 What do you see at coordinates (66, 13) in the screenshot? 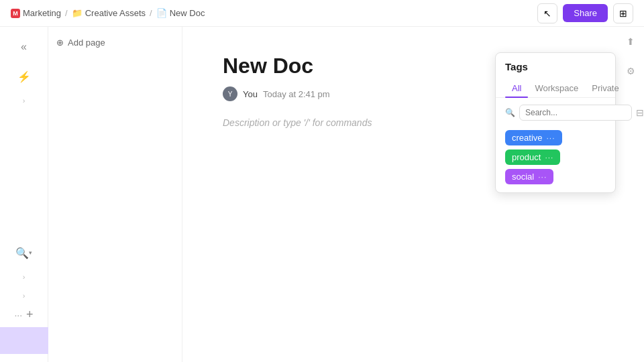
I see `breadcrumb-sep-1: /` at bounding box center [66, 13].